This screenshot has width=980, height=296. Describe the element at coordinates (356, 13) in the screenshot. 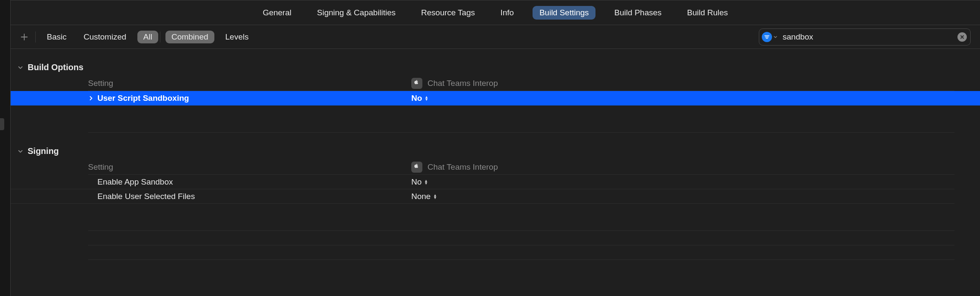

I see `tab-signing-capabilities: Signing & Capabilities` at that location.